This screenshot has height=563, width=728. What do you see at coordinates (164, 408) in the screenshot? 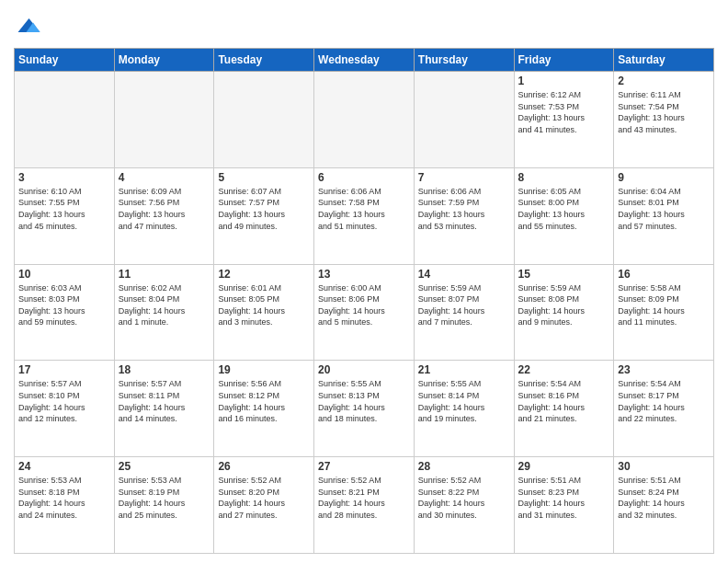
I see `calendar-cell: 18Sunrise: 5:57 AM Sunset: 8:11 PM Dayli…` at bounding box center [164, 408].